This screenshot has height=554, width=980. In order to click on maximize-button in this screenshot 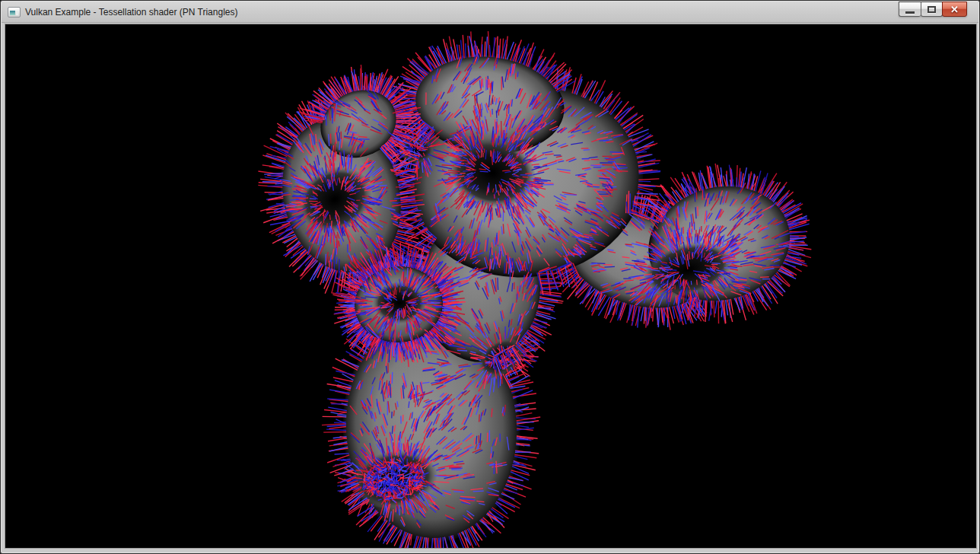, I will do `click(931, 9)`.